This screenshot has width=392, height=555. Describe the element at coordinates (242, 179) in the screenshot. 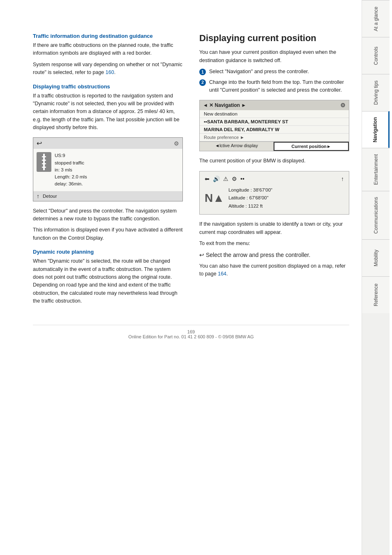

I see `dots-icon: ••` at that location.